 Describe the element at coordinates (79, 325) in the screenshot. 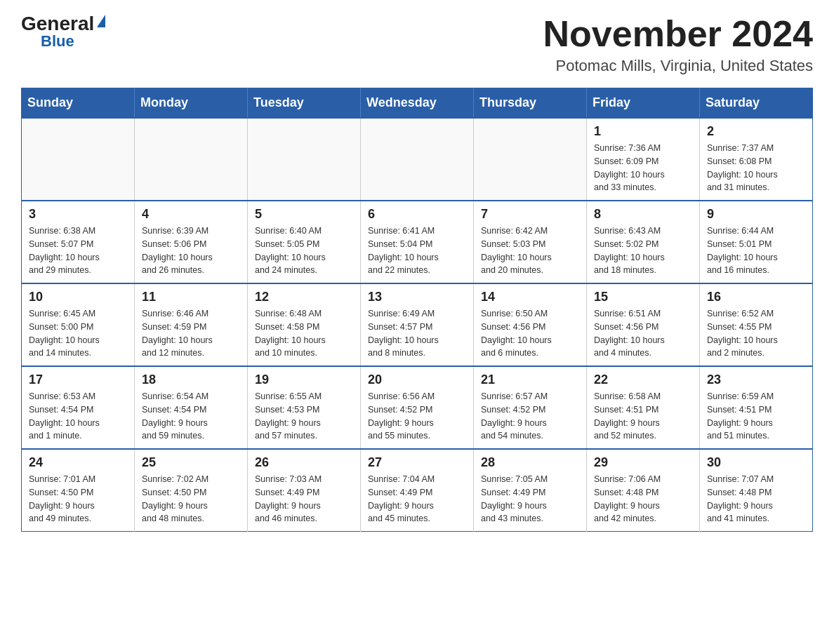

I see `calendar-cell: 10Sunrise: 6:45 AM Sunset: 5:00 PM Dayli…` at that location.